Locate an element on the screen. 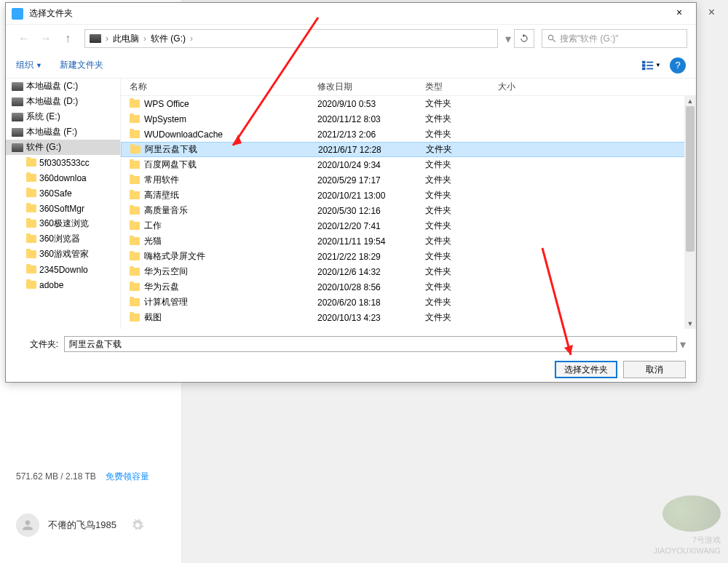 The width and height of the screenshot is (728, 563). list-row: 阿里云盘下载2021/6/17 12:28文件夹 is located at coordinates (408, 150).